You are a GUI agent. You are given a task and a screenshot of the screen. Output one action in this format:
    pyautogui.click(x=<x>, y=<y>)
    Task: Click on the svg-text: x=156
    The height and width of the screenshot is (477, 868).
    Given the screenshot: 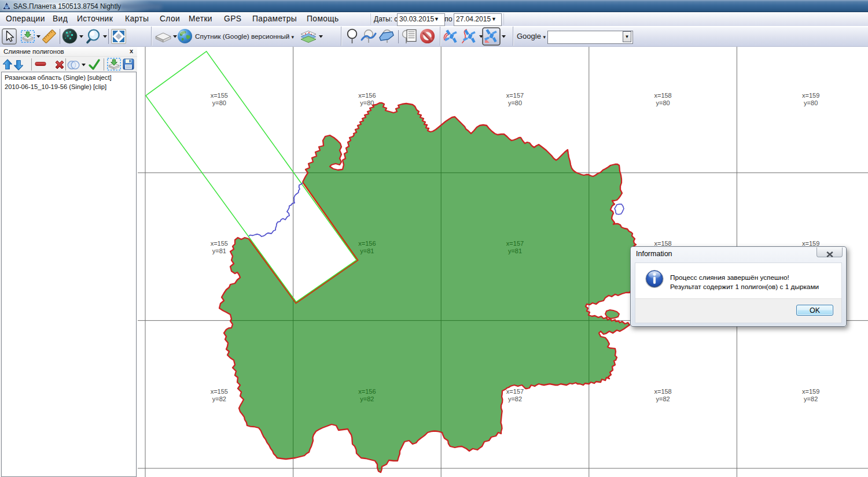 What is the action you would take?
    pyautogui.click(x=367, y=95)
    